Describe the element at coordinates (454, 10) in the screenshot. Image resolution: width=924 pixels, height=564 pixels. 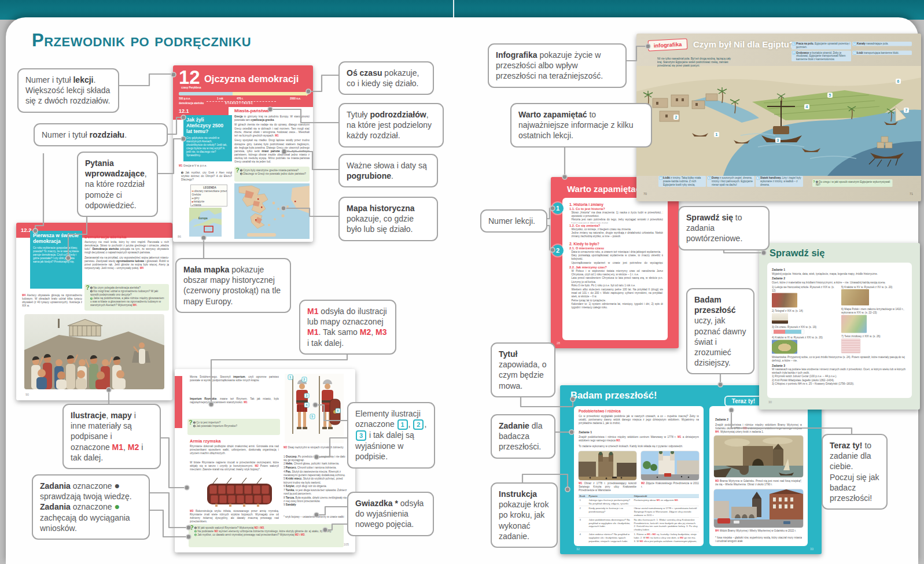
I see `book-spine-line` at that location.